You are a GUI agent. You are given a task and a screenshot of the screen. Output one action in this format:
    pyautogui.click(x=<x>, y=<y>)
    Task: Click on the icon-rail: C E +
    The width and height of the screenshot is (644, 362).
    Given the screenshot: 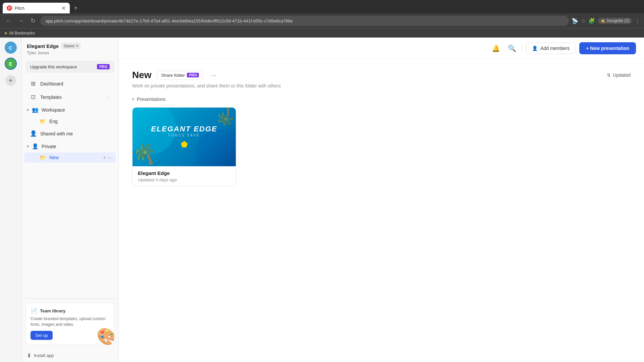 What is the action you would take?
    pyautogui.click(x=11, y=200)
    